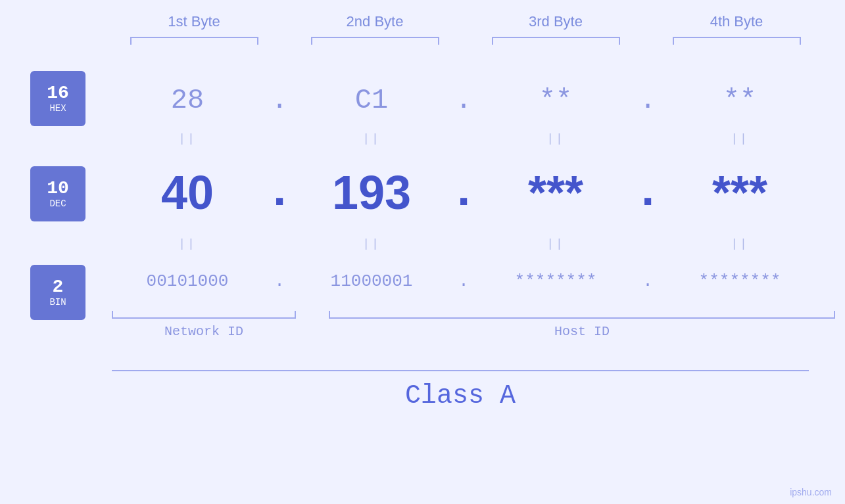 The width and height of the screenshot is (845, 504). I want to click on hex-dot2: ., so click(464, 101).